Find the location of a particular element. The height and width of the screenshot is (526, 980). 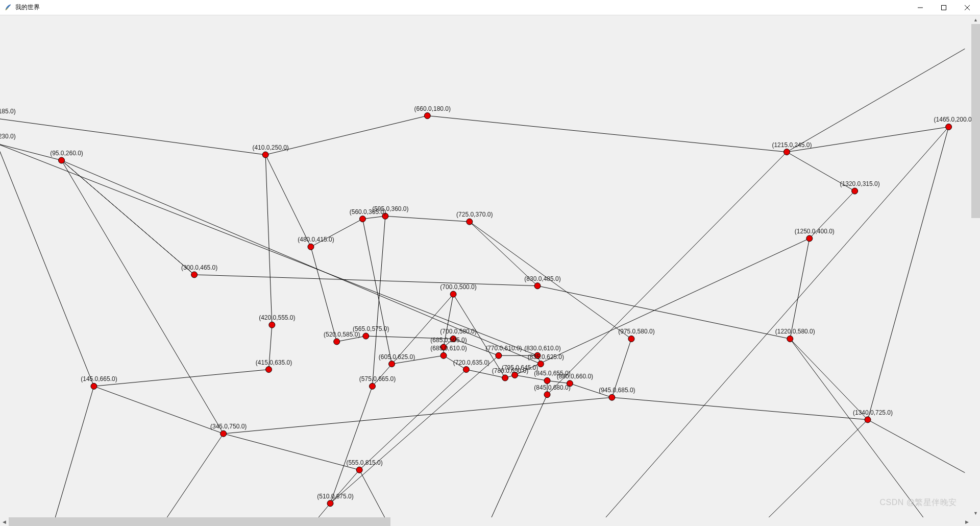

graph-node-label: (945.0,685.0) is located at coordinates (617, 390).